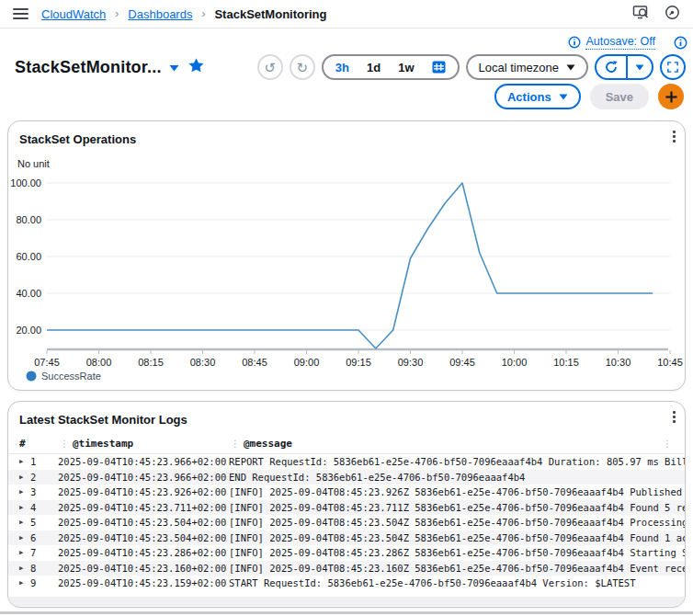  I want to click on log-row: ▶82025-09-04T10:45:23.160+02:00[INFO] 20…, so click(346, 568).